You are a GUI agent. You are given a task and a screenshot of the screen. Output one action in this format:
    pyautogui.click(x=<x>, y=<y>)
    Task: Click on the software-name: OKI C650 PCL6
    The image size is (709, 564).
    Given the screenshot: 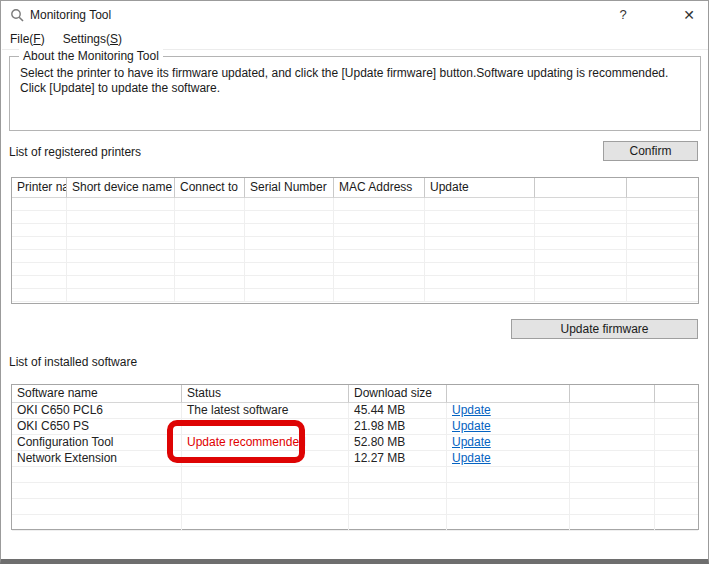 What is the action you would take?
    pyautogui.click(x=97, y=411)
    